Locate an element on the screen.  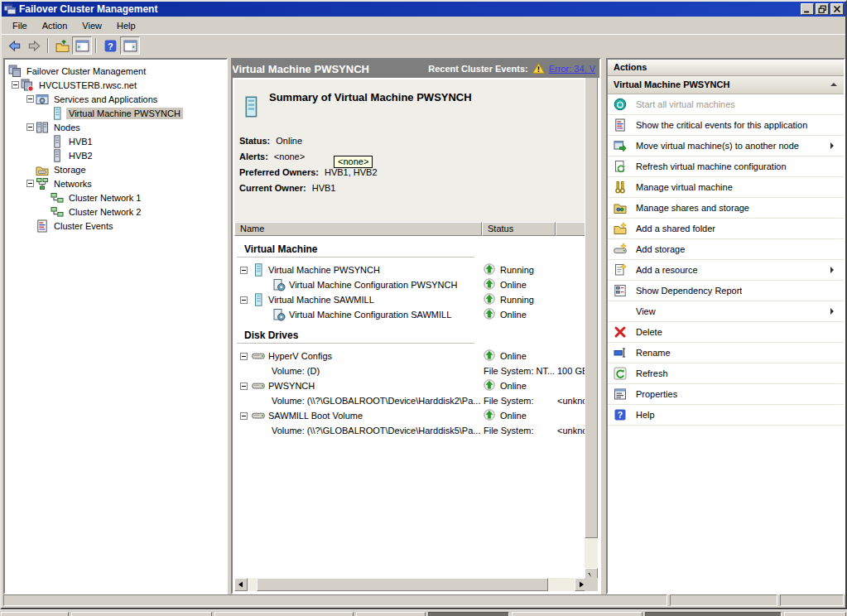
column-header-name: Name is located at coordinates (358, 229).